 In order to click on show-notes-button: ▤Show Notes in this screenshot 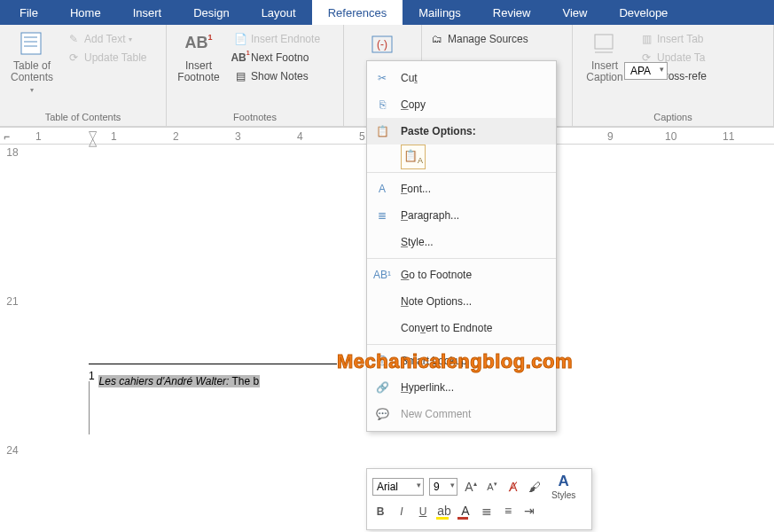, I will do `click(277, 76)`.